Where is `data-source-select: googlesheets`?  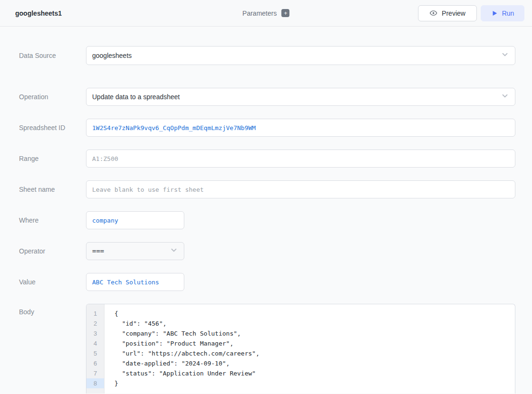
data-source-select: googlesheets is located at coordinates (301, 56).